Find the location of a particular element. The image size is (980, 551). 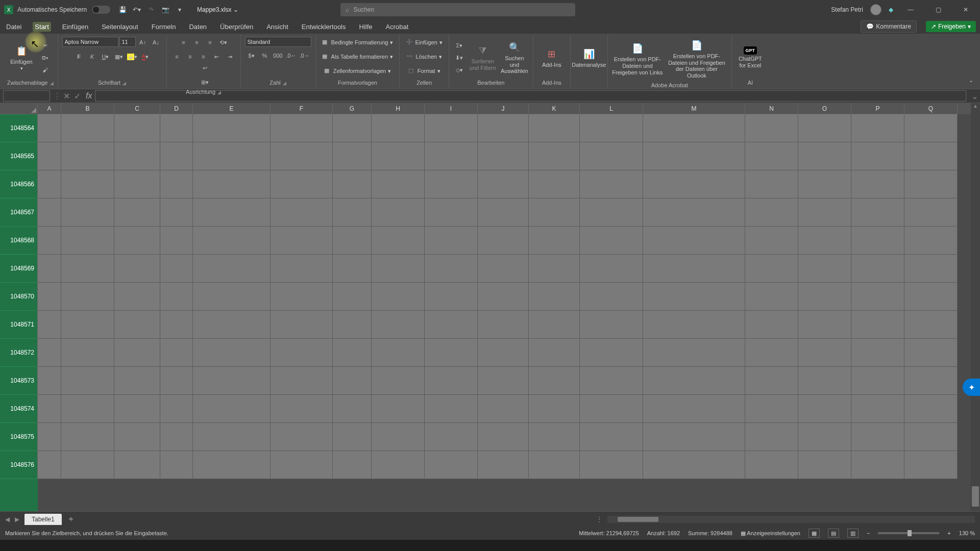

fx-icon: fx is located at coordinates (89, 96).